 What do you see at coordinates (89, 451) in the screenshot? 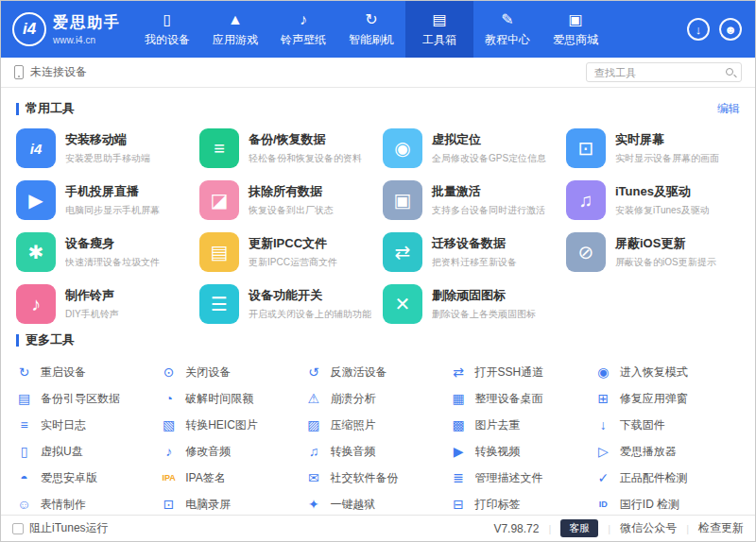
I see `tool-virtual-usb-drive: ▯虚拟U盘` at bounding box center [89, 451].